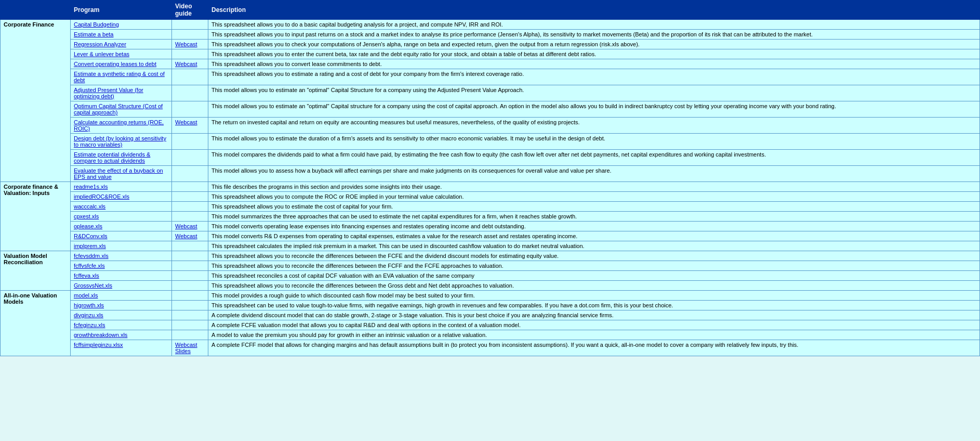  I want to click on header-video: Video guide, so click(190, 10).